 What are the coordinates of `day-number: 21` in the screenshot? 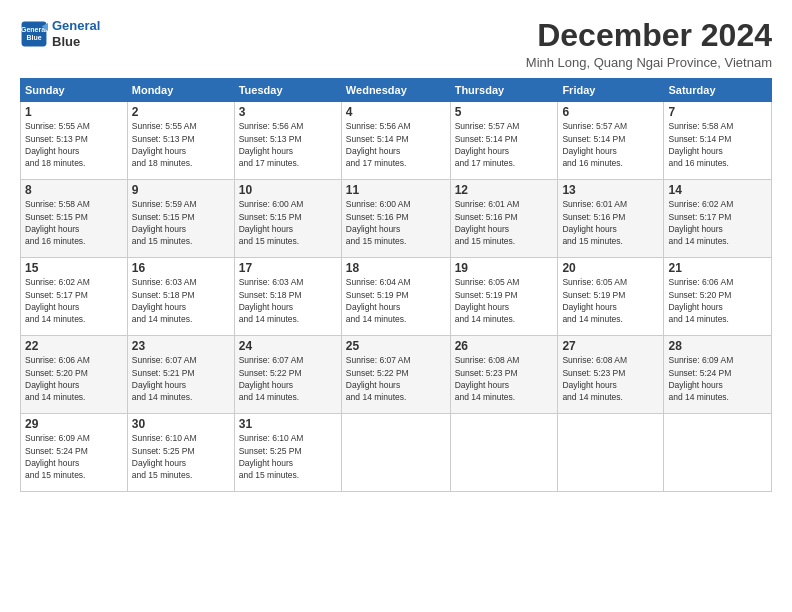 It's located at (718, 268).